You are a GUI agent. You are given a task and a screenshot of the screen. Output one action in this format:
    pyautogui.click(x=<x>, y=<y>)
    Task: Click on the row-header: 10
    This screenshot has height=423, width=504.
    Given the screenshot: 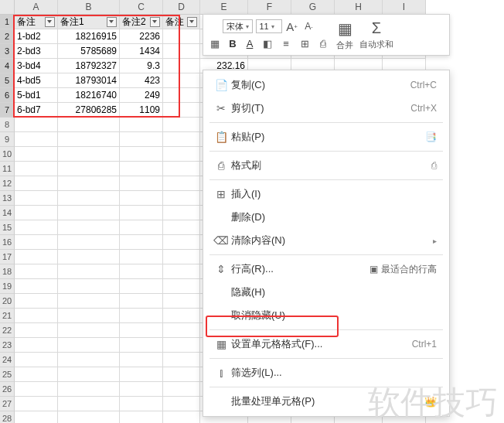 What is the action you would take?
    pyautogui.click(x=8, y=155)
    